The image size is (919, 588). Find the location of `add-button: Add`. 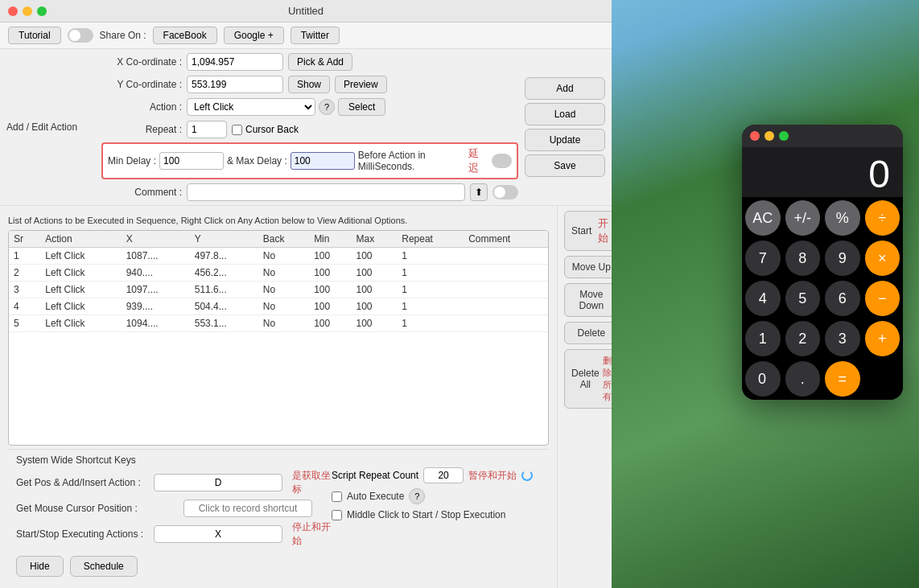

add-button: Add is located at coordinates (565, 88).